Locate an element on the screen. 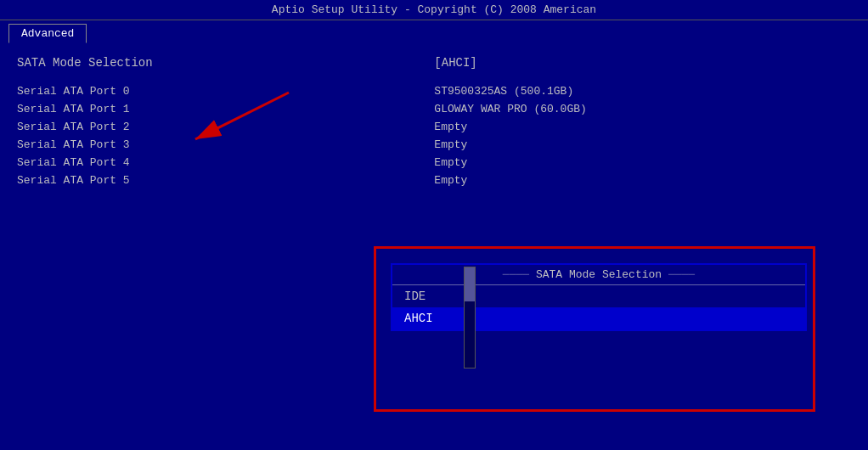 Image resolution: width=868 pixels, height=450 pixels. dropdown-title: SATA Mode Selection is located at coordinates (599, 275).